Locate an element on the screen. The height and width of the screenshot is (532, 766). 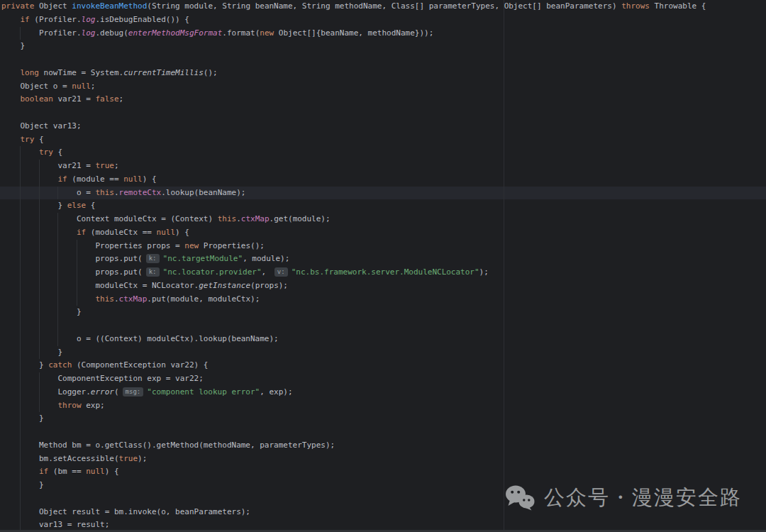
code-line-text: moduleCtx = NCLocator.getInstance(props)… is located at coordinates (145, 285).